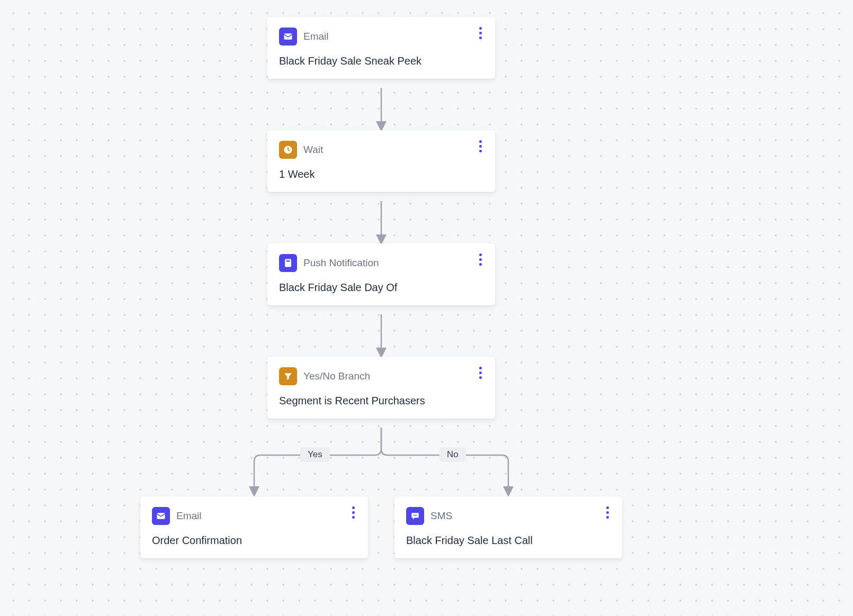  What do you see at coordinates (453, 455) in the screenshot?
I see `branch-label-no: No` at bounding box center [453, 455].